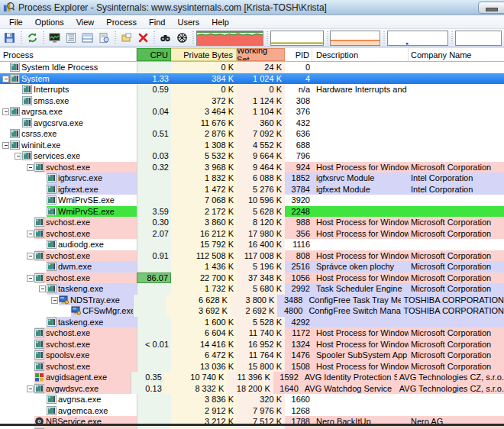  What do you see at coordinates (252, 124) in the screenshot?
I see `process-row-avgcsrva-exe-432: avgcsrva.exe11 676 K360 K432` at bounding box center [252, 124].